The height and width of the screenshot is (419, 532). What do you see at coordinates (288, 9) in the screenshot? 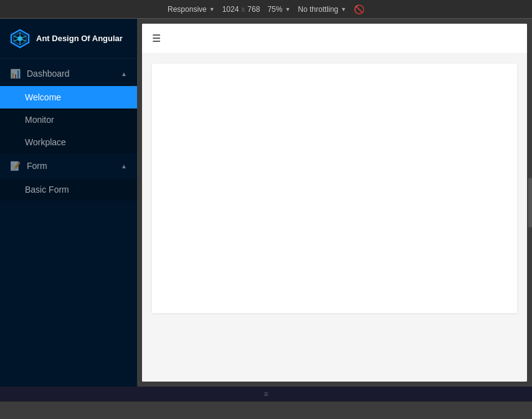
I see `zoom-arrow: ▼` at bounding box center [288, 9].